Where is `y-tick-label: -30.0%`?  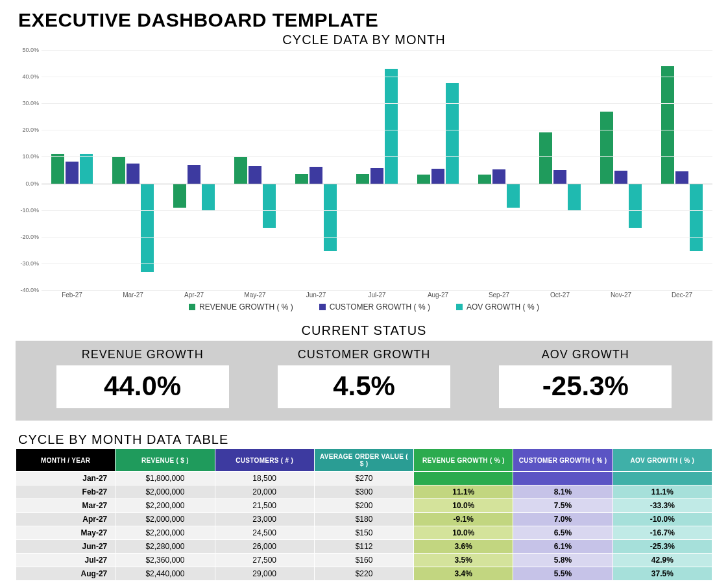
y-tick-label: -30.0% is located at coordinates (30, 263).